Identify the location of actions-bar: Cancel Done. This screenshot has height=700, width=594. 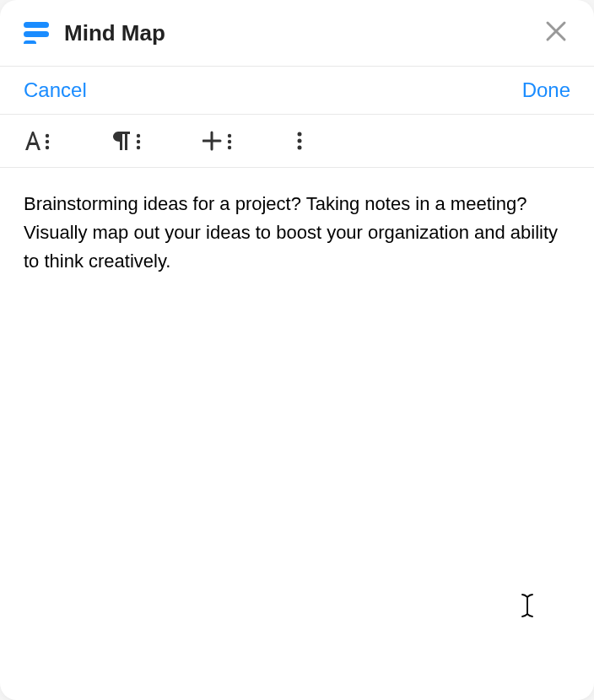
(297, 91).